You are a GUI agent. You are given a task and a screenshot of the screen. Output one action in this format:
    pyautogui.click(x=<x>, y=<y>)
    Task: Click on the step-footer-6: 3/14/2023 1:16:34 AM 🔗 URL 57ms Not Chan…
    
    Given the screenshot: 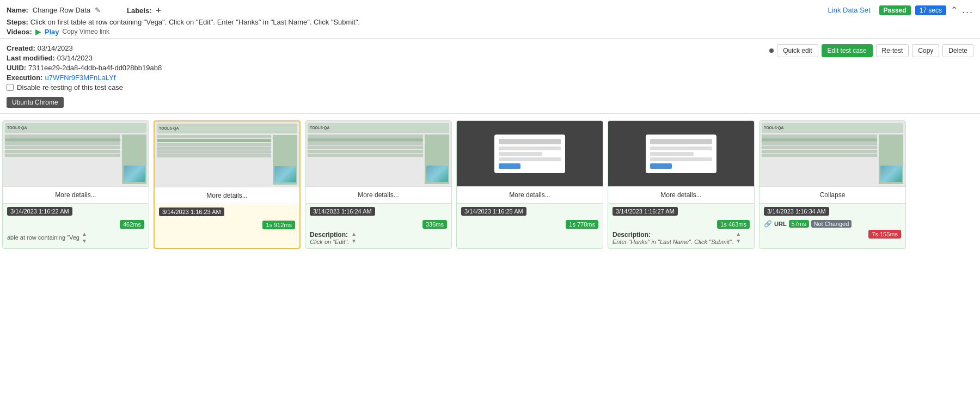 What is the action you would take?
    pyautogui.click(x=832, y=223)
    